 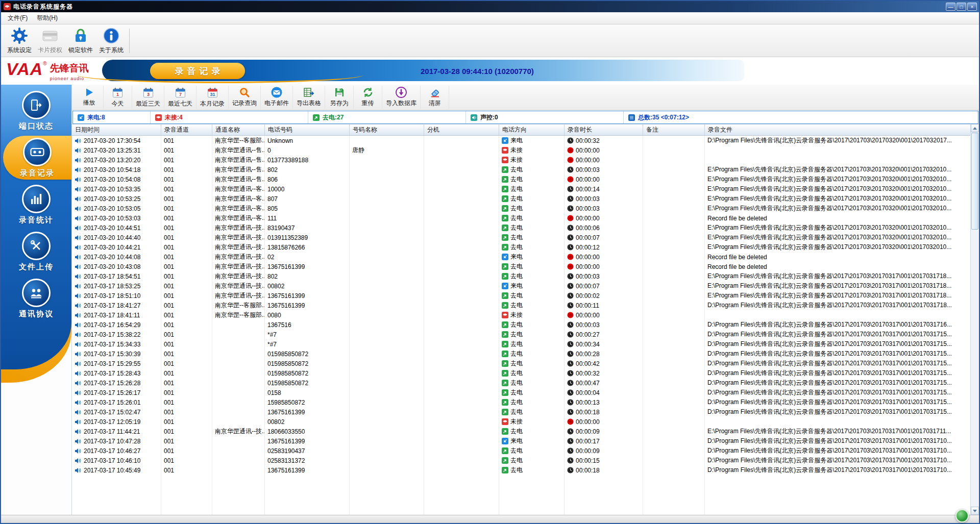 I want to click on column-header-duration: 录音时长, so click(x=604, y=130).